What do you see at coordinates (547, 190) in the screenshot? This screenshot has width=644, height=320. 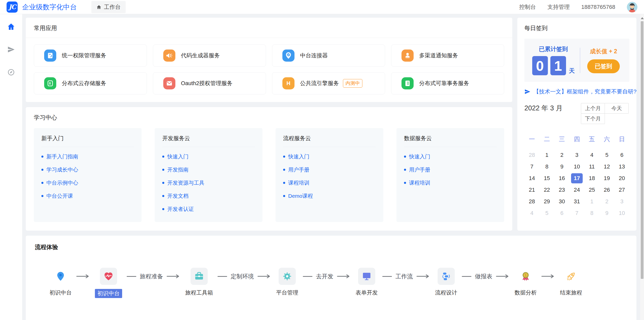 I see `calendar-day: 22` at bounding box center [547, 190].